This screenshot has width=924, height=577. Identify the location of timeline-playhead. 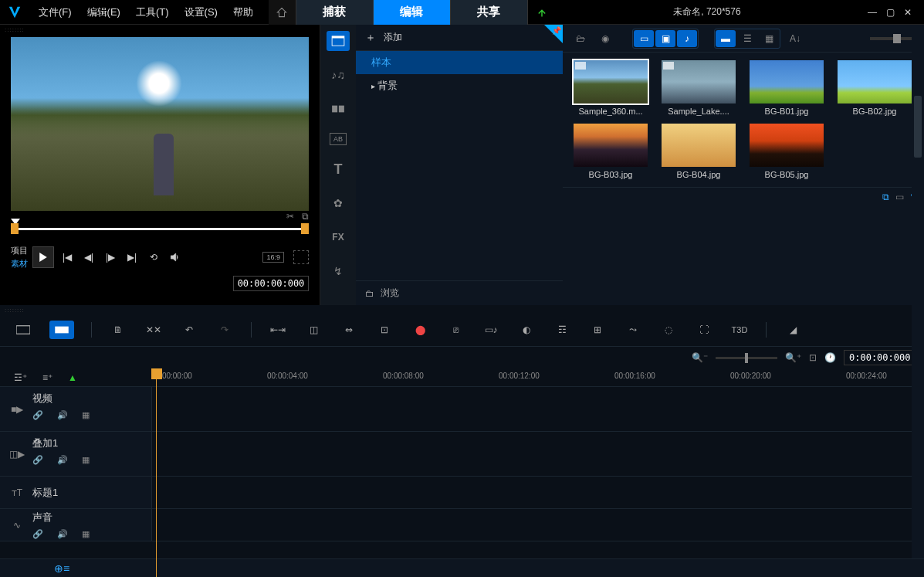
(157, 374).